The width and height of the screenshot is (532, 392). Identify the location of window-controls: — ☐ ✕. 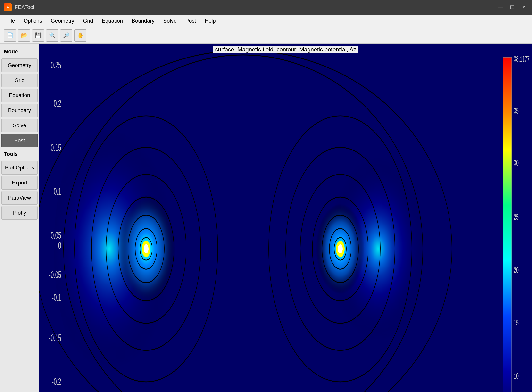
(512, 7).